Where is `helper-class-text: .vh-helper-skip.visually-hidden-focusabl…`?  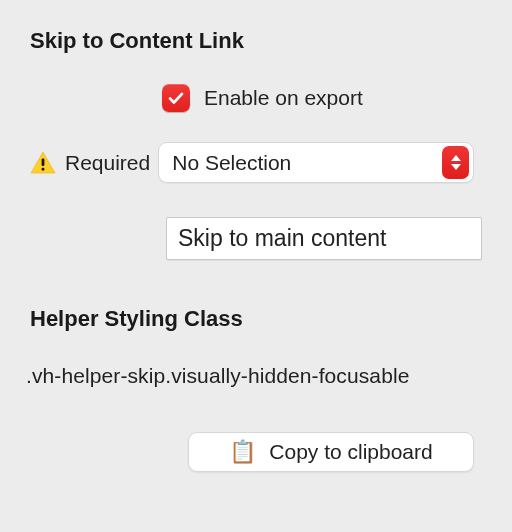 helper-class-text: .vh-helper-skip.visually-hidden-focusabl… is located at coordinates (256, 360).